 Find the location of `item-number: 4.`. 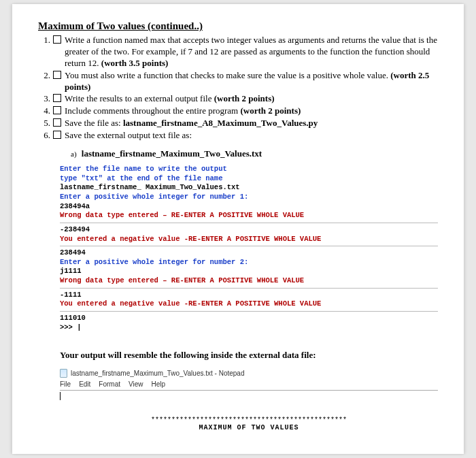

item-number: 4. is located at coordinates (44, 112).